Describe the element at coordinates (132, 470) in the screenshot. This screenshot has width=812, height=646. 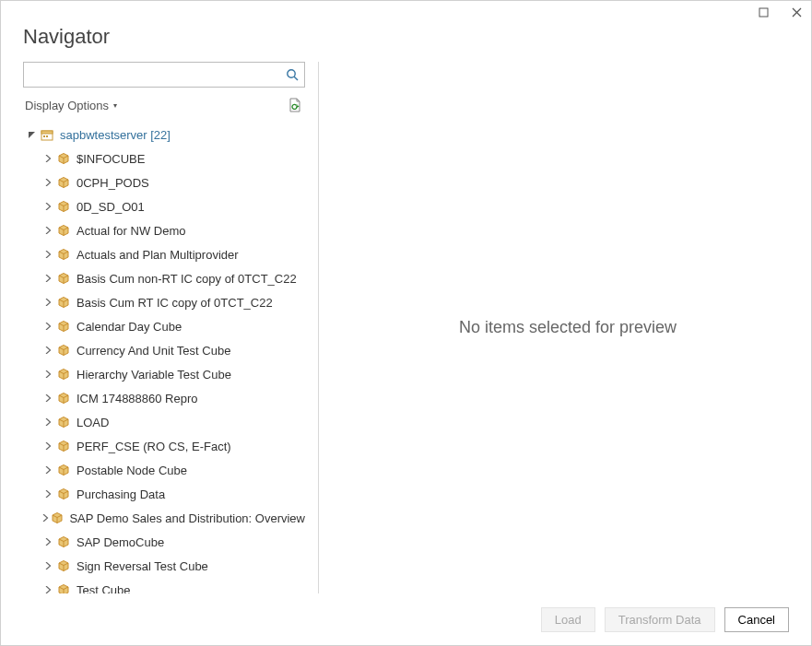
I see `tree-item-label: Postable Node Cube` at that location.